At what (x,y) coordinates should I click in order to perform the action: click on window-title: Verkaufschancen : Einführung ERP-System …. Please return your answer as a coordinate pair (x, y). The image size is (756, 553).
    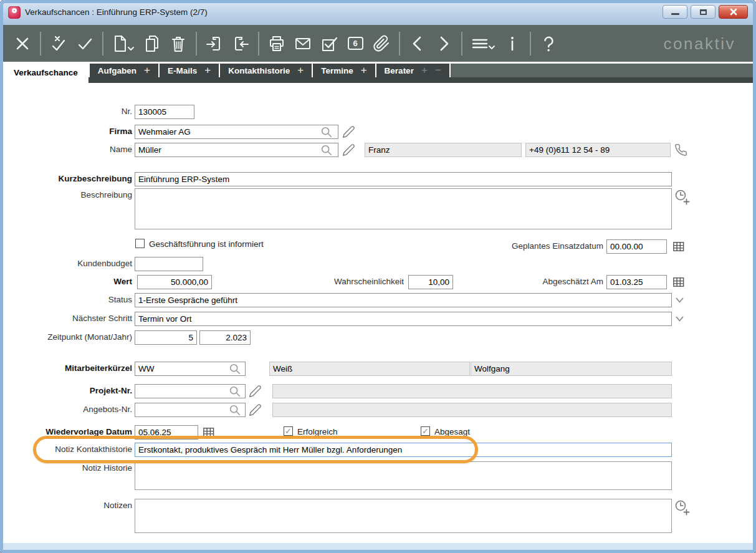
    Looking at the image, I should click on (116, 12).